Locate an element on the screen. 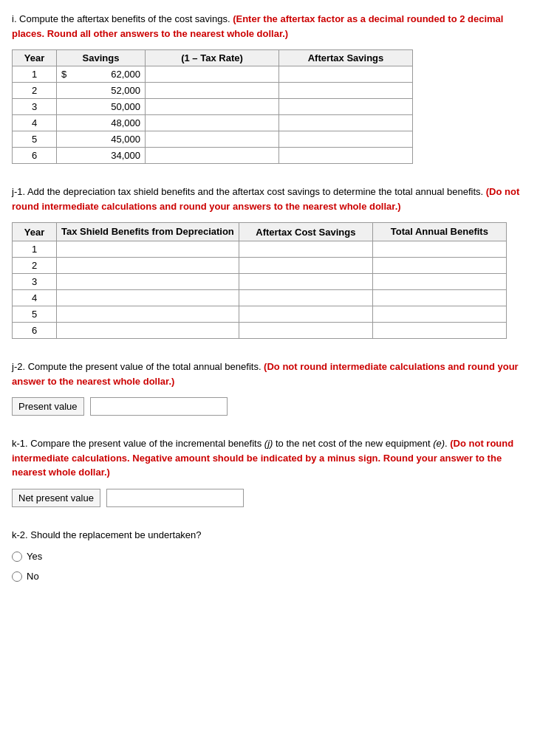  section-j2: j-2. Compute the present value of the to… is located at coordinates (270, 388).